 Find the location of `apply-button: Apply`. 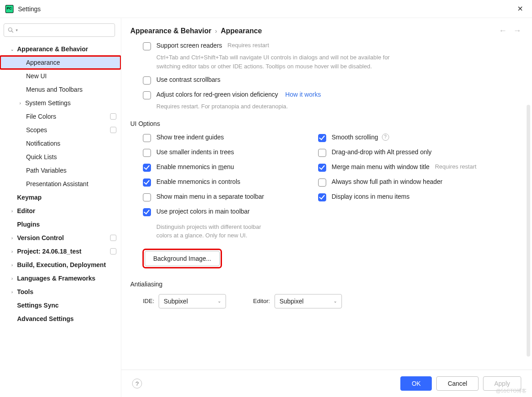

apply-button: Apply is located at coordinates (502, 384).